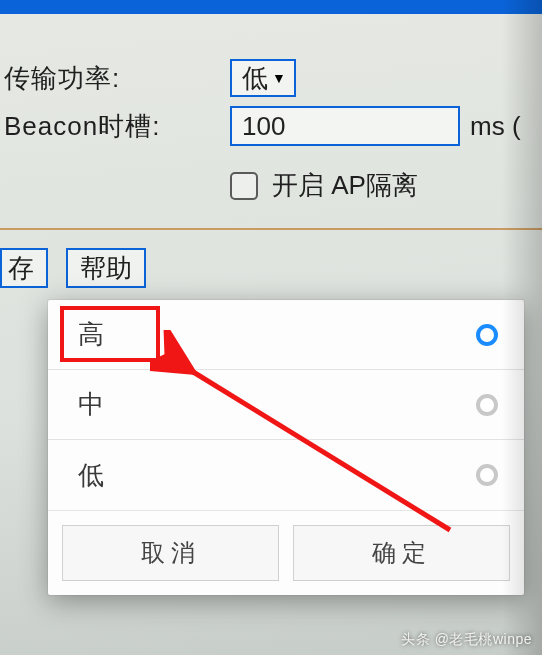 The height and width of the screenshot is (655, 542). Describe the element at coordinates (115, 126) in the screenshot. I see `beacon-label: Beacon时槽:` at that location.